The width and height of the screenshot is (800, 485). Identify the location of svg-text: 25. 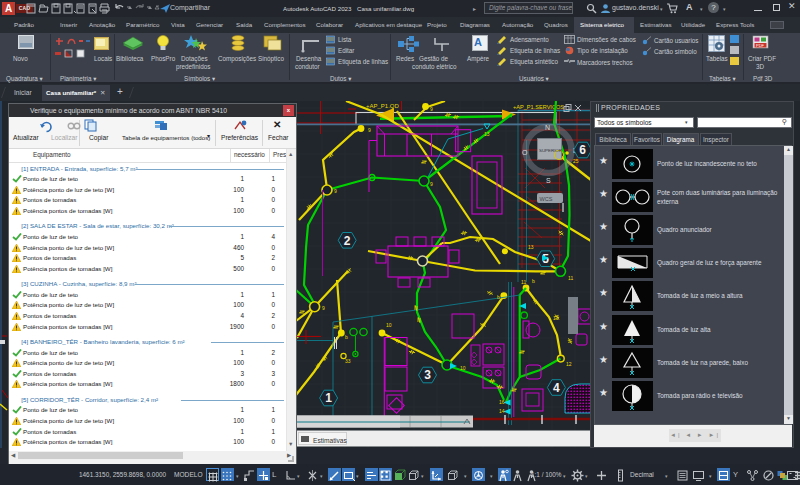
(576, 161).